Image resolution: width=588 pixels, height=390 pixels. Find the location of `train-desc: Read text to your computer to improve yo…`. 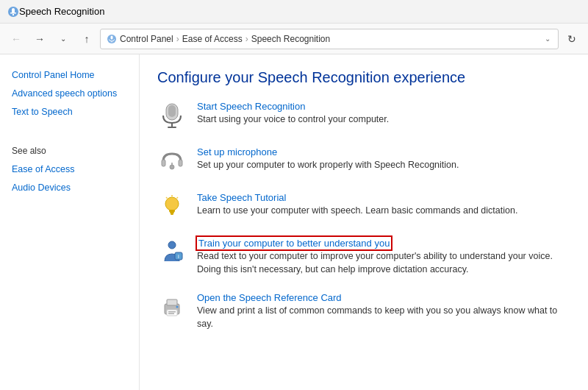

train-desc: Read text to your computer to improve yo… is located at coordinates (384, 263).